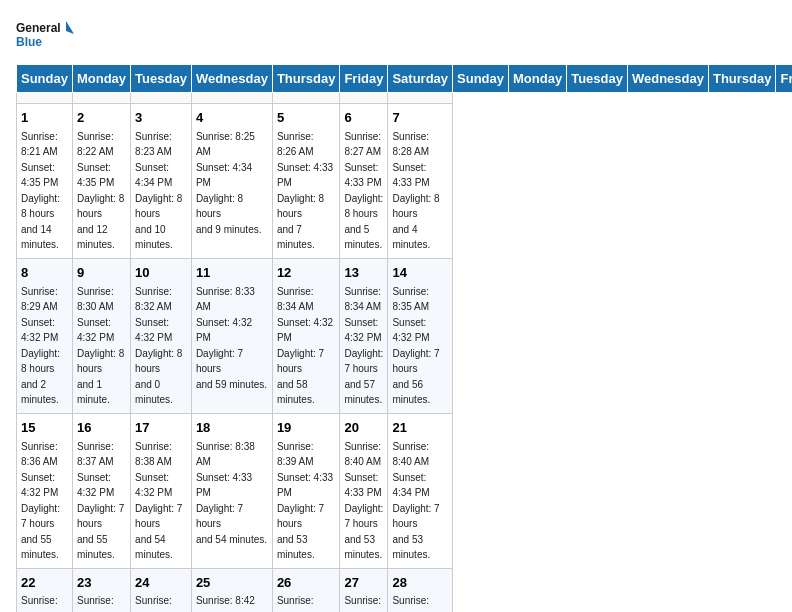 Image resolution: width=792 pixels, height=612 pixels. I want to click on day-info: Sunrise: 8:29 AM Sunset: 4:32 PM Dayligh…, so click(40, 346).